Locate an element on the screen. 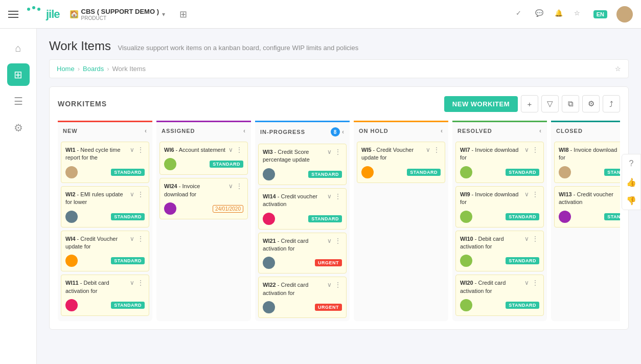 This screenshot has width=641, height=364. wi-title: WI6 - Account statement is located at coordinates (196, 150).